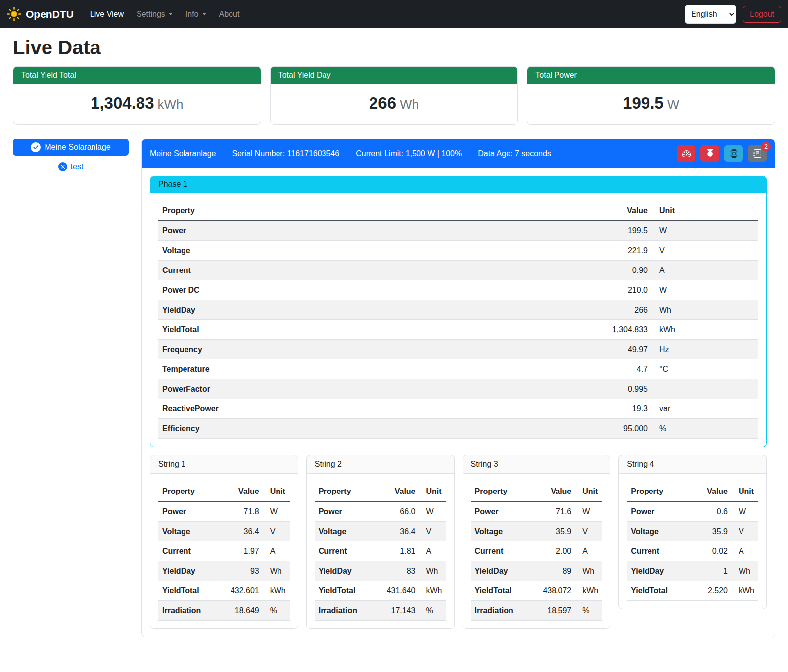 This screenshot has height=672, width=788. I want to click on cell-val: 210.0, so click(552, 290).